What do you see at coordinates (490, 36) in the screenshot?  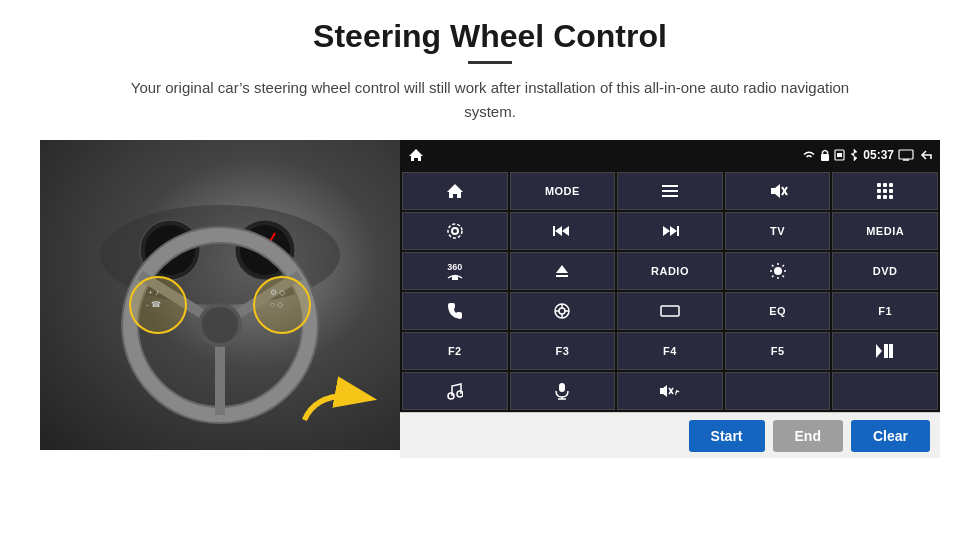 I see `page-title: Steering Wheel Control` at bounding box center [490, 36].